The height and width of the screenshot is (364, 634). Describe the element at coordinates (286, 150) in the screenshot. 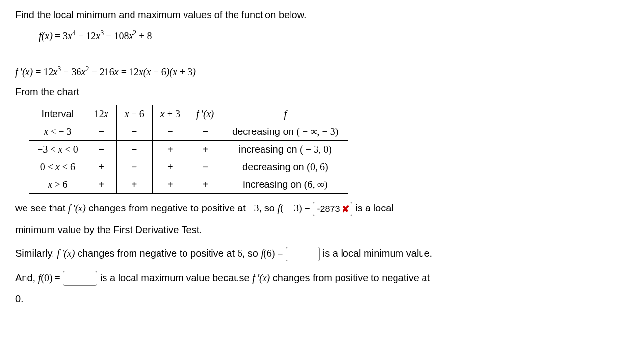

I see `cell-desc: increasing on ( − 3, 0)` at that location.